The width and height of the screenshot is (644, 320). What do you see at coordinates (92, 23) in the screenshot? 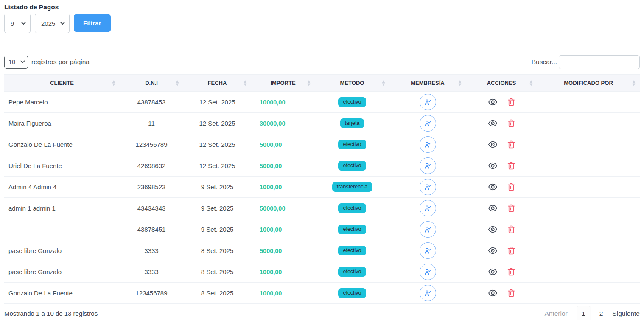
I see `filter-button: Filtrar` at bounding box center [92, 23].